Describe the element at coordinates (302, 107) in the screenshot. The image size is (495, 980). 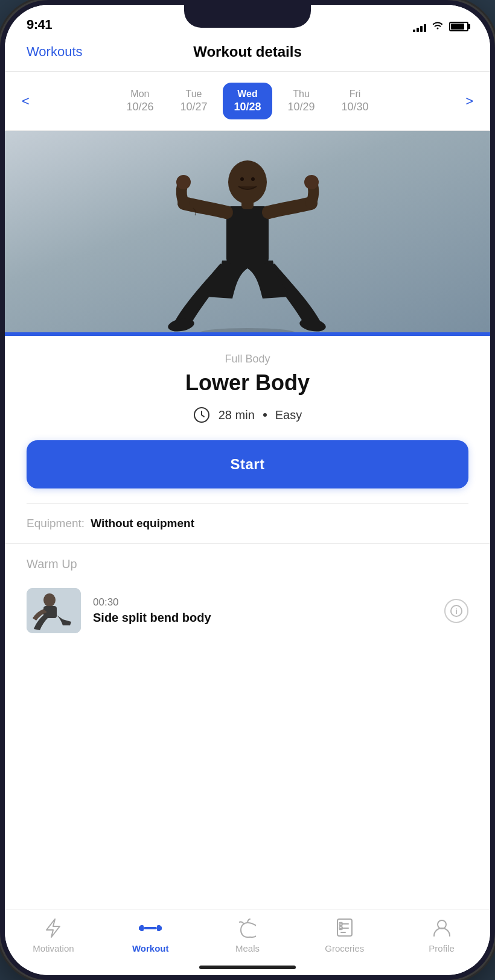
I see `date-num-thu: 10/29` at that location.